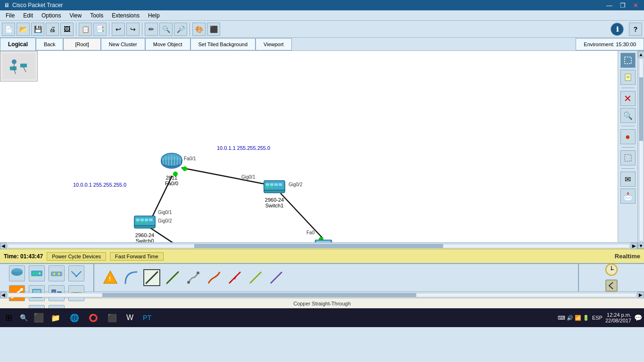  I want to click on window-controls: — ❐ ✕, so click(622, 6).